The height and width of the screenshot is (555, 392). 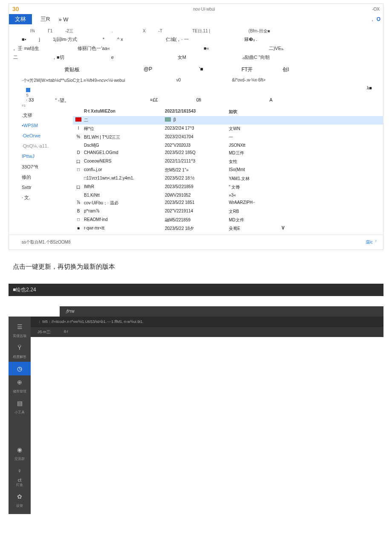 I want to click on sidebar-nav: .文驿 •WPSM ·OeOrwe ·QnQ¼,·a11. IPttwJ 33O…, so click(x=41, y=170).